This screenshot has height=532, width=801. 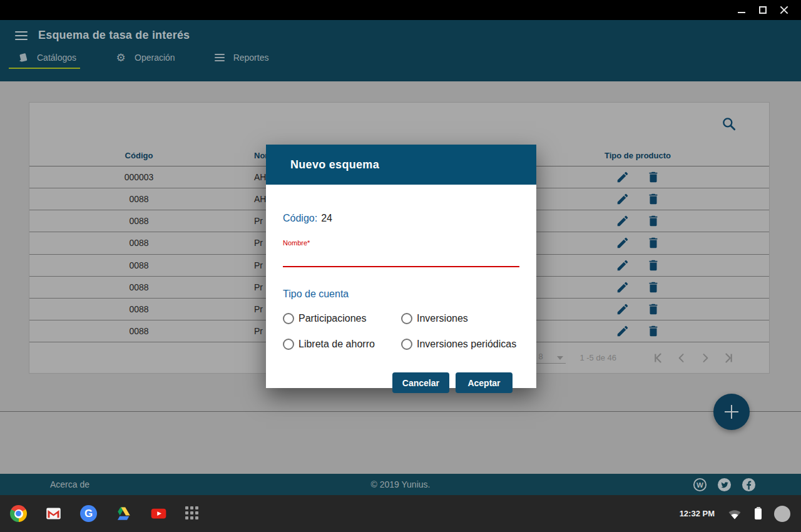 I want to click on tab-label: Catálogos, so click(x=56, y=58).